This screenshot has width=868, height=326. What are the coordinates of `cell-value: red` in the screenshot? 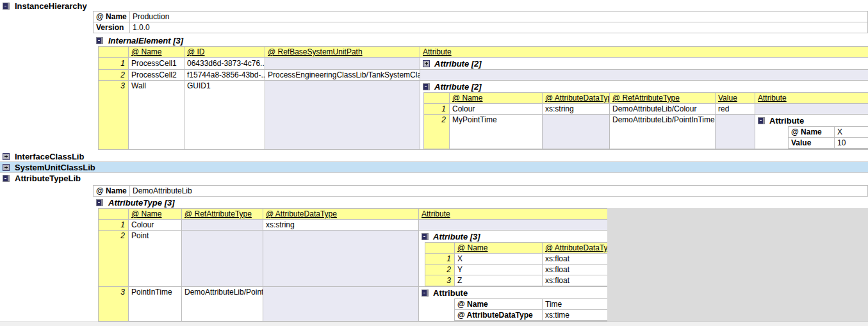 It's located at (735, 109).